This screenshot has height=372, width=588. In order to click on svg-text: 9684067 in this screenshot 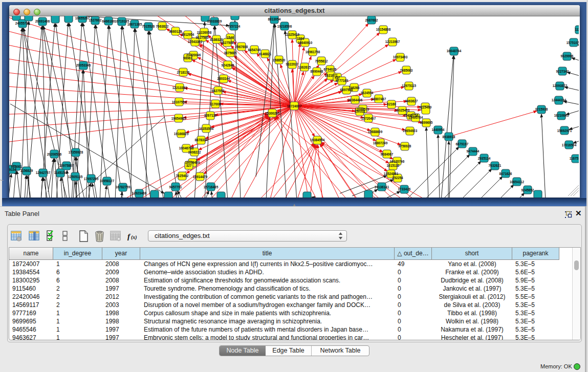, I will do `click(387, 155)`.